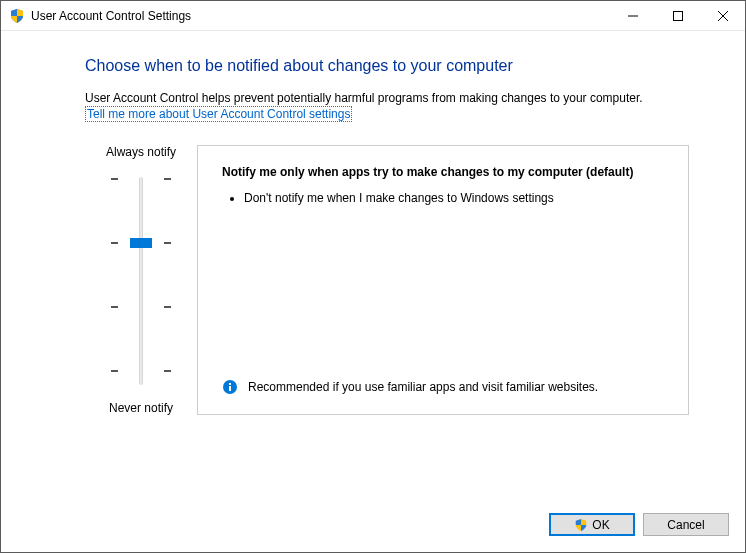 This screenshot has width=746, height=553. I want to click on help-link: Tell me more about User Account Control …, so click(218, 114).